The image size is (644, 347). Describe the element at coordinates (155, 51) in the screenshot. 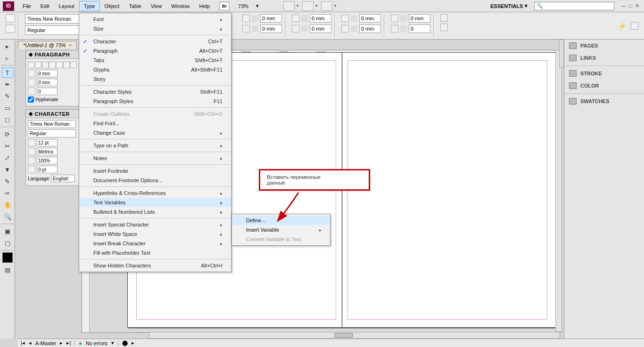

I see `mi-paragraph: ✓ParagraphAlt+Ctrl+T` at that location.